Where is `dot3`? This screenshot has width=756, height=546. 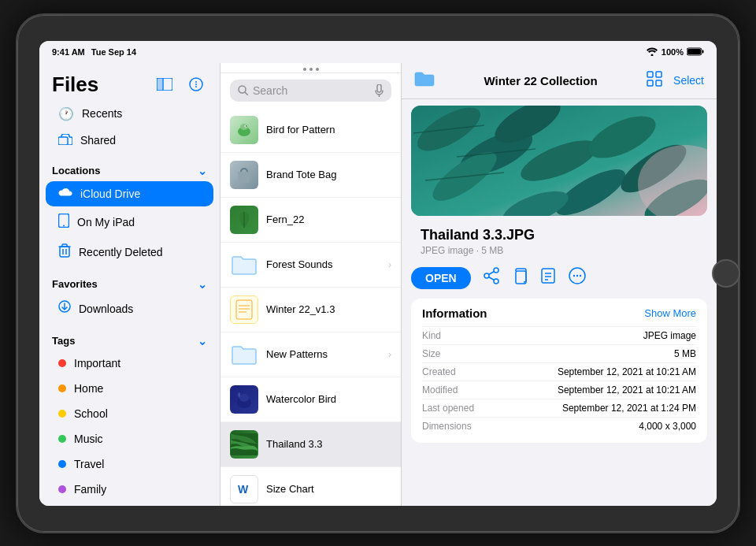
dot3 is located at coordinates (317, 69).